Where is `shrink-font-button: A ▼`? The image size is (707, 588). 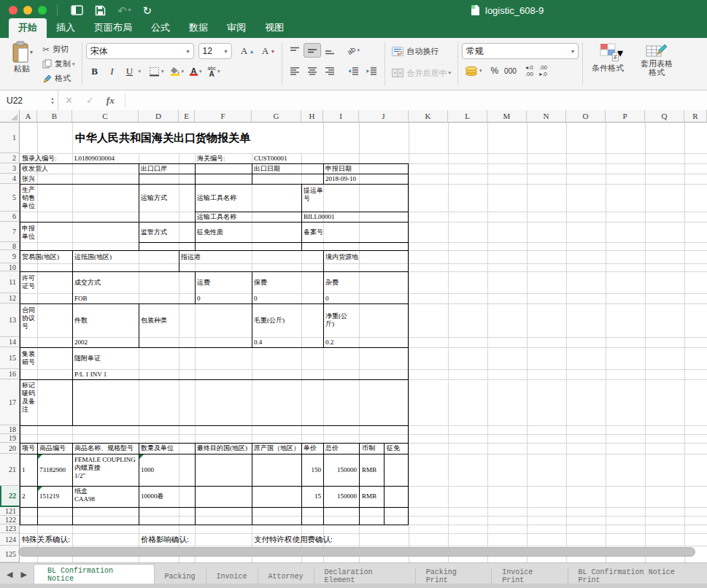
shrink-font-button: A ▼ is located at coordinates (267, 51).